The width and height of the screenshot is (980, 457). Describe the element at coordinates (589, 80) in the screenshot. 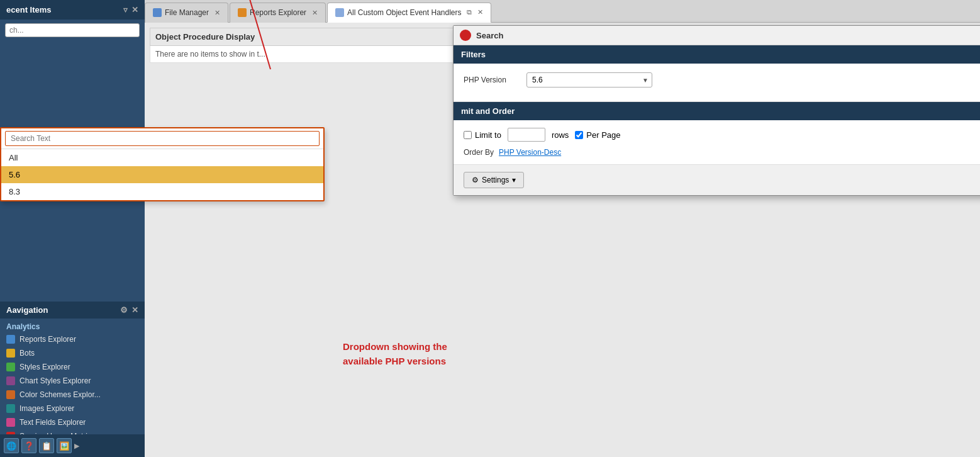

I see `php-version-select-wrapper: 5.6 All 8.3` at that location.